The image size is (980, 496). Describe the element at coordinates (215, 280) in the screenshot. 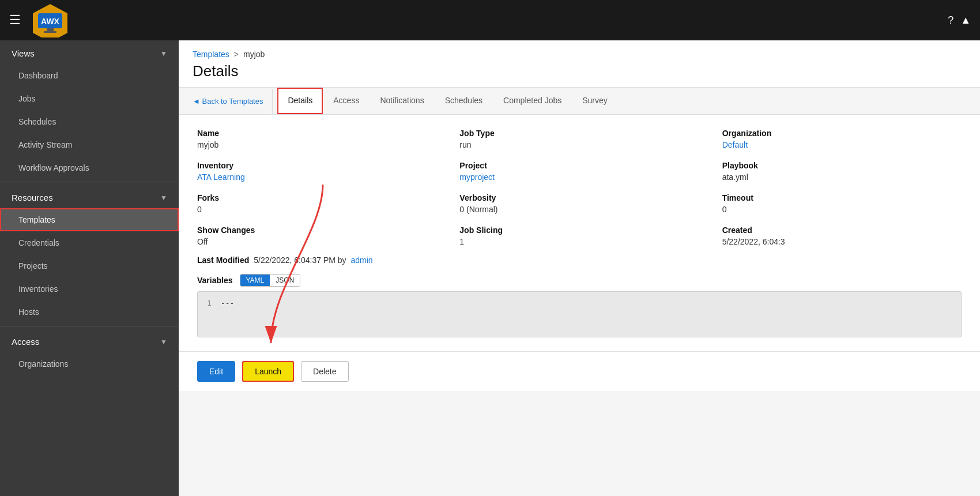

I see `variables-label: Variables` at that location.